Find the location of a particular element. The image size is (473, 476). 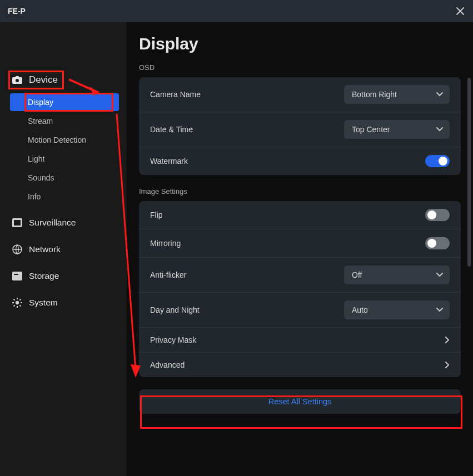

sidebar-item-info: Info is located at coordinates (64, 197).